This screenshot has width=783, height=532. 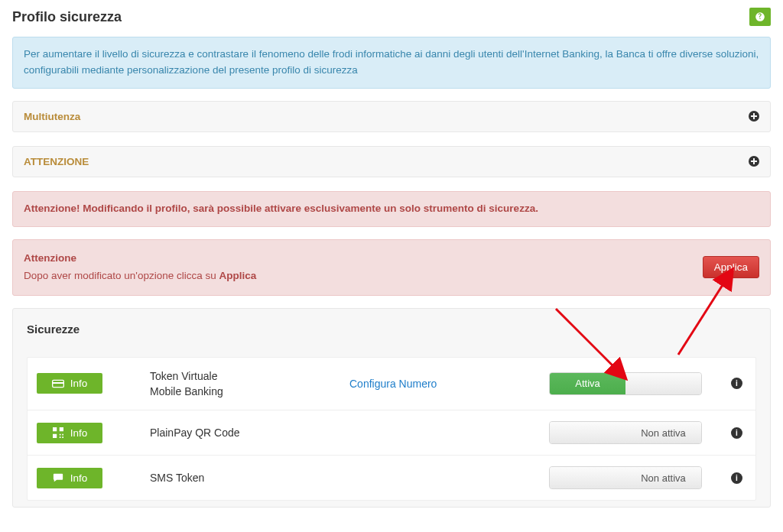 I want to click on sicurezze-heading: Sicurezze, so click(x=392, y=329).